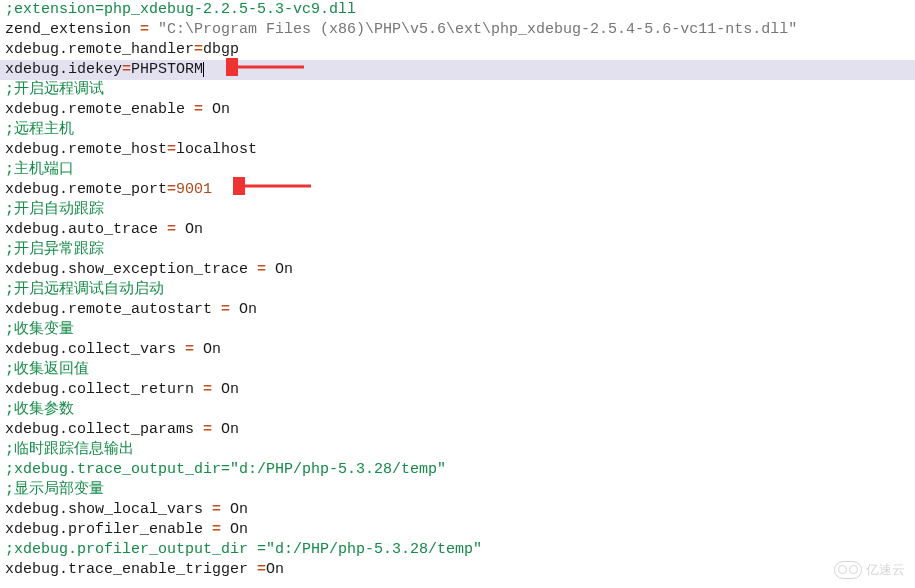 The height and width of the screenshot is (588, 915). What do you see at coordinates (40, 410) in the screenshot?
I see `comment-text: ;收集参数` at bounding box center [40, 410].